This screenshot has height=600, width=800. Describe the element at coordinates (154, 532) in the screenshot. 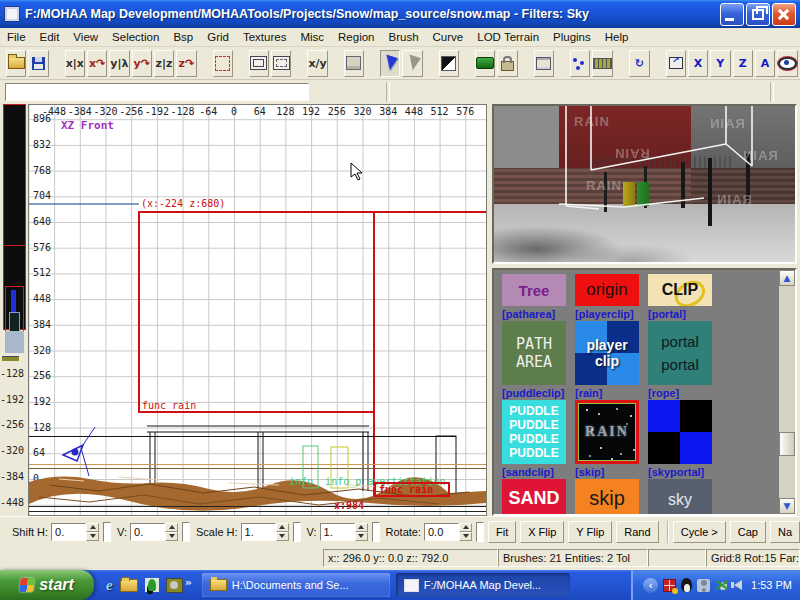

I see `shift-v-spinner: 0.` at that location.